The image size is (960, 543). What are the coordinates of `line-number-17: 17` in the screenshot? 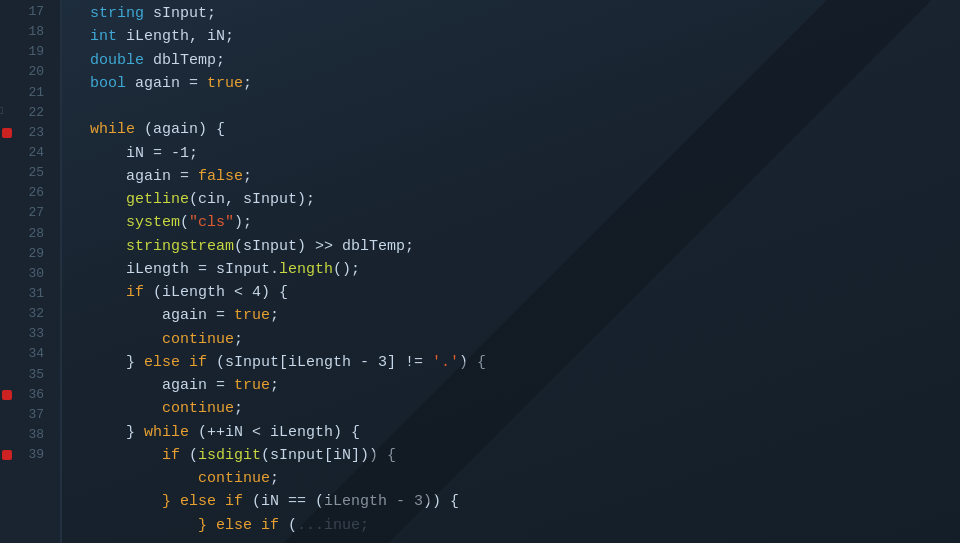 It's located at (25, 12).